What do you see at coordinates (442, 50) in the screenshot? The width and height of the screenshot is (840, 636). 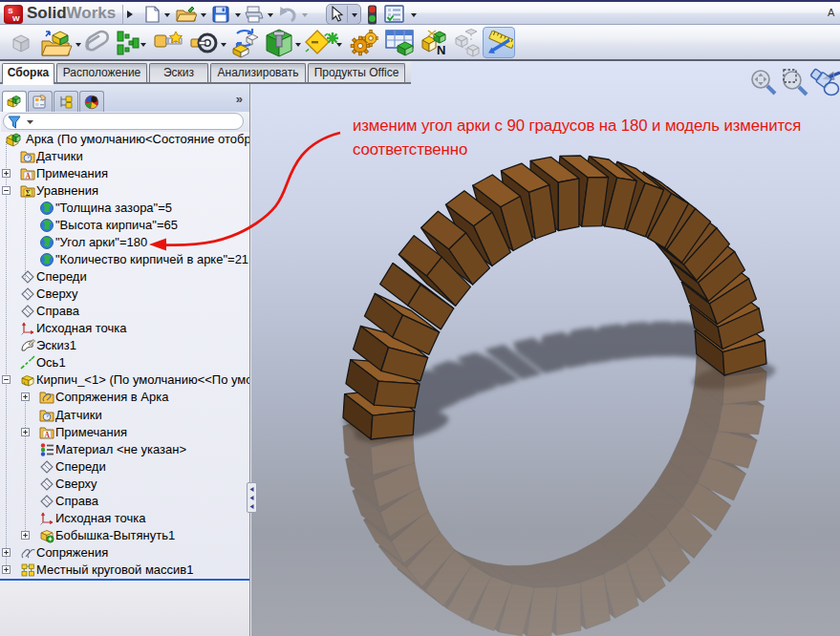 I see `svg-text: N` at bounding box center [442, 50].